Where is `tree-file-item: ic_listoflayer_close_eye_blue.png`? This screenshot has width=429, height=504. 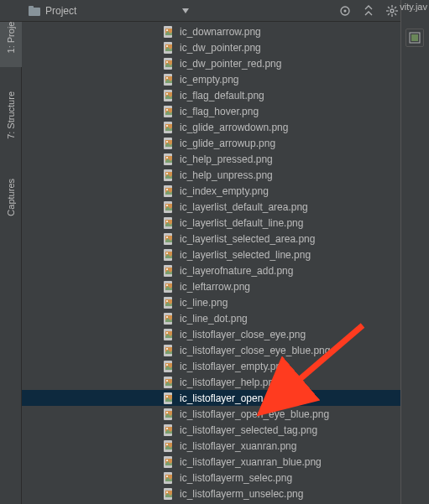 tree-file-item: ic_listoflayer_close_eye_blue.png is located at coordinates (225, 351).